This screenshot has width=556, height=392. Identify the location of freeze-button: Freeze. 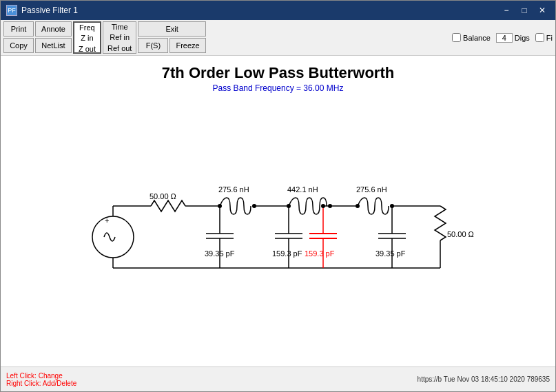
(187, 45).